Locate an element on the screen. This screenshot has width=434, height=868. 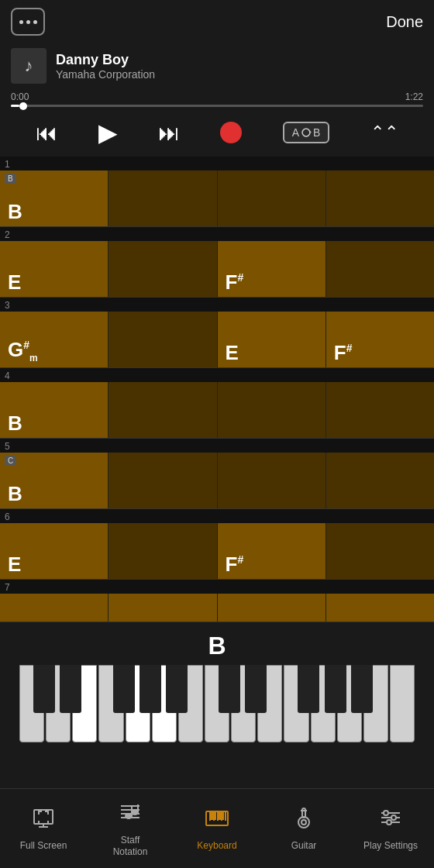
progress-thumb is located at coordinates (23, 106).